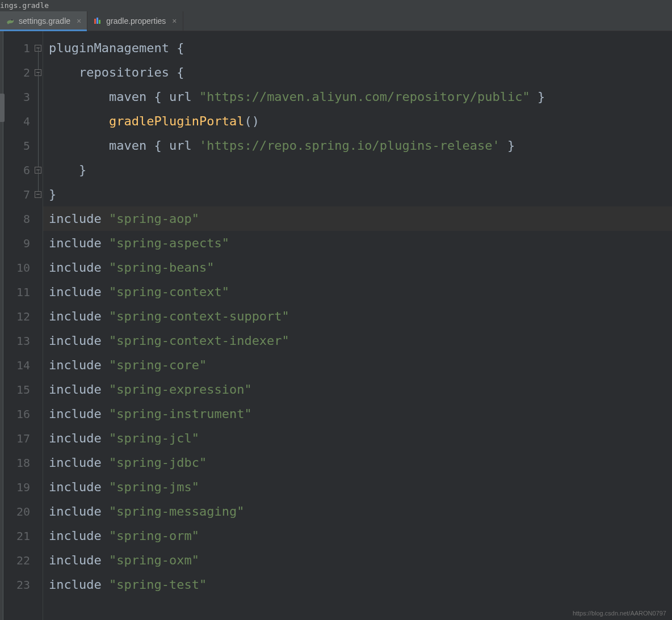 This screenshot has height=620, width=672. What do you see at coordinates (10, 21) in the screenshot?
I see `gradle-file-icon` at bounding box center [10, 21].